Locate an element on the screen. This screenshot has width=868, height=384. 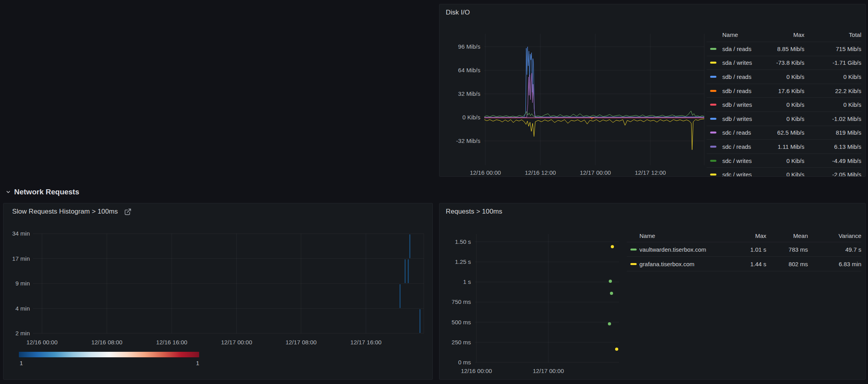
legend-max: 8.85 Mib/s is located at coordinates (779, 49).